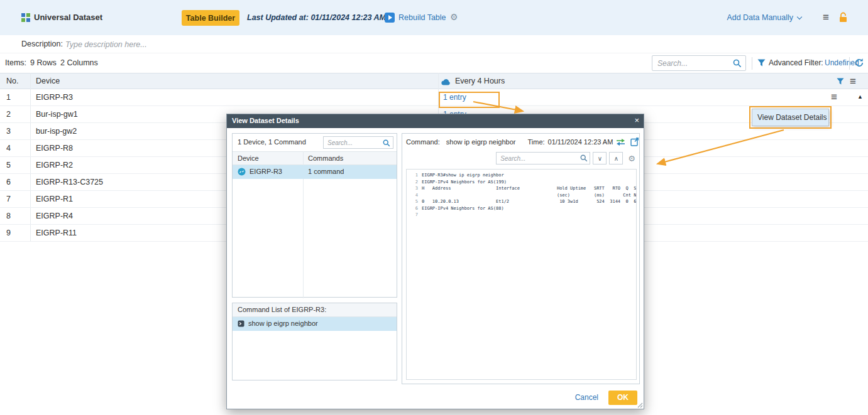  I want to click on export-compare-icon, so click(621, 142).